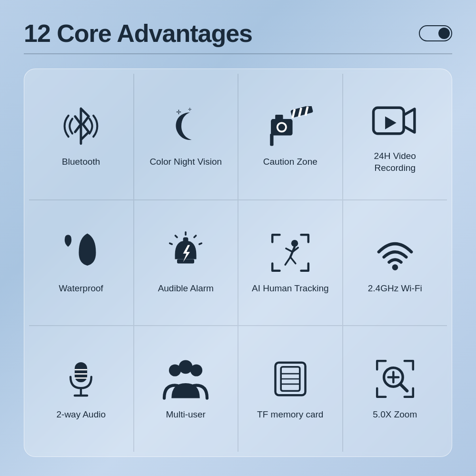  Describe the element at coordinates (138, 33) in the screenshot. I see `page-title: 12 Core Advantages` at that location.